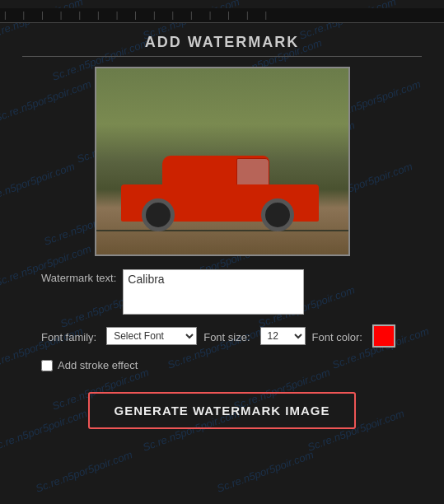 The image size is (444, 504). Describe the element at coordinates (213, 292) in the screenshot. I see `watermark-text-input: Calibra` at that location.